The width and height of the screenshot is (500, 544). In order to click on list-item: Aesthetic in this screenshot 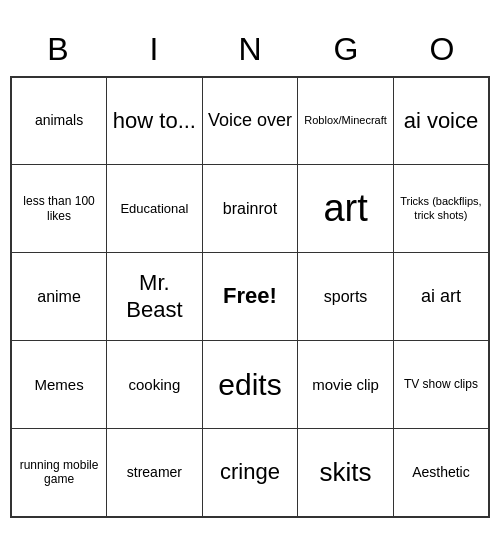, I will do `click(441, 473)`.